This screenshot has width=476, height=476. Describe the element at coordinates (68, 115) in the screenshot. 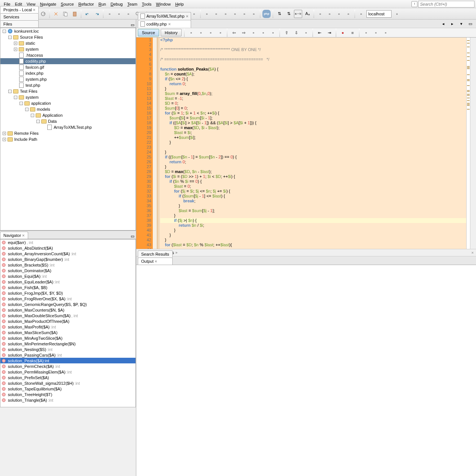

I see `tree-item: -Application` at that location.